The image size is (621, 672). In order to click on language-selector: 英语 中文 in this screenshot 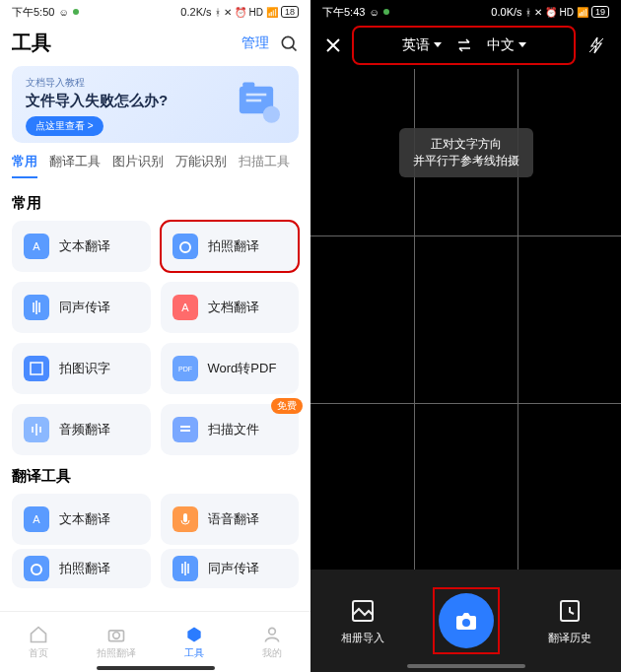, I will do `click(463, 45)`.